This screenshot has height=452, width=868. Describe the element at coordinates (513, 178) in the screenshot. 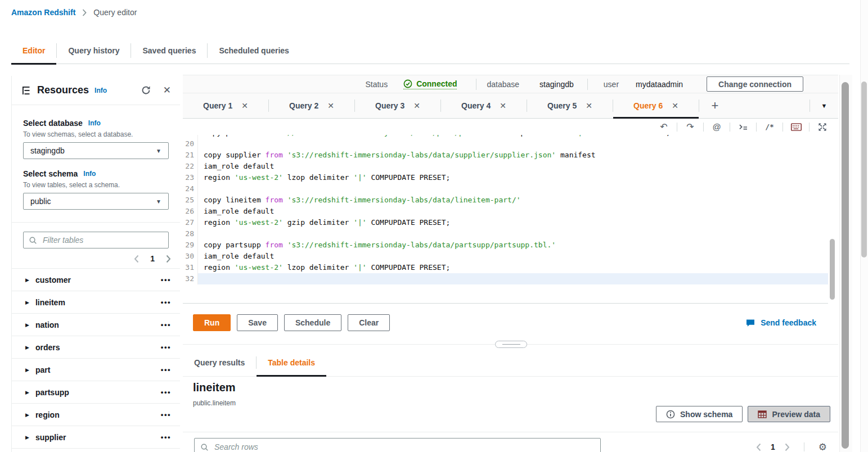

I see `line-content: region 'us-west-2' lzop delimiter '|' CO…` at that location.